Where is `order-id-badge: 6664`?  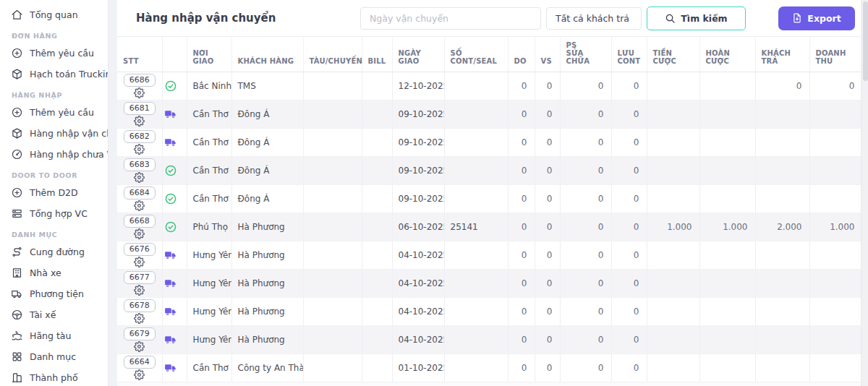 order-id-badge: 6664 is located at coordinates (140, 362).